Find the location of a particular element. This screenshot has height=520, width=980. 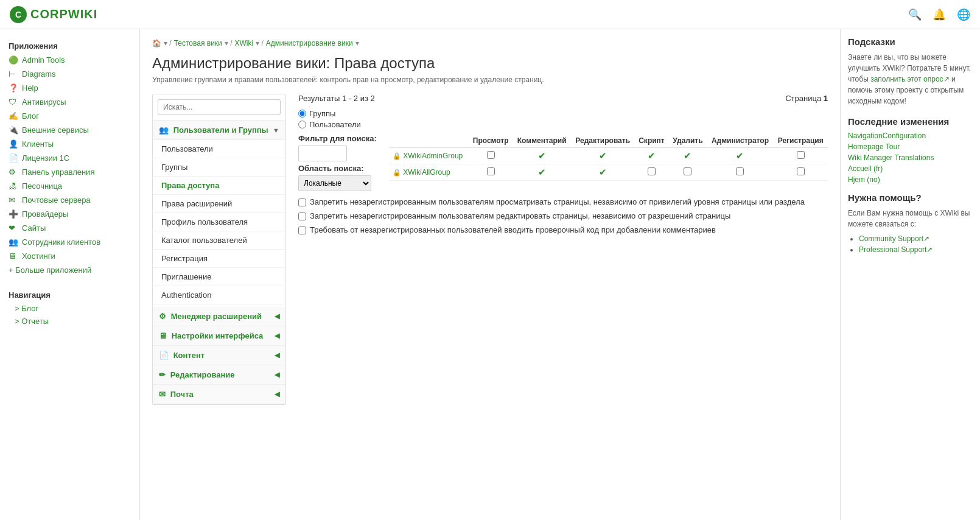

perm2-edit-check: ✔ is located at coordinates (603, 172).